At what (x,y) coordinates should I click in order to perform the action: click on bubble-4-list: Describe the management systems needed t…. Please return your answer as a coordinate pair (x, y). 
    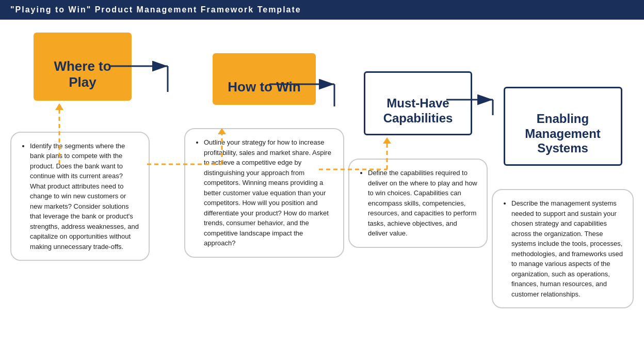
    Looking at the image, I should click on (562, 249).